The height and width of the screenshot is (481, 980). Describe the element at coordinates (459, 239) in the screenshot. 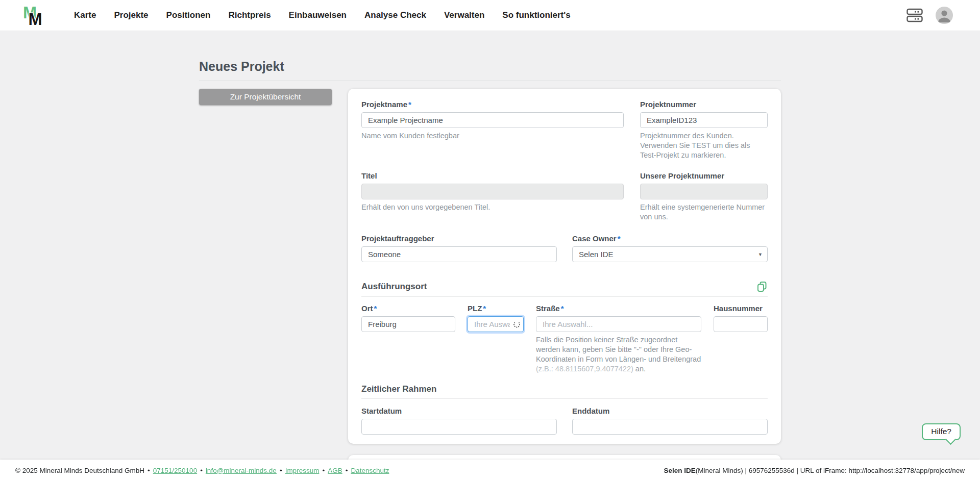

I see `projektauftraggeber-label: Projektauftraggeber` at that location.